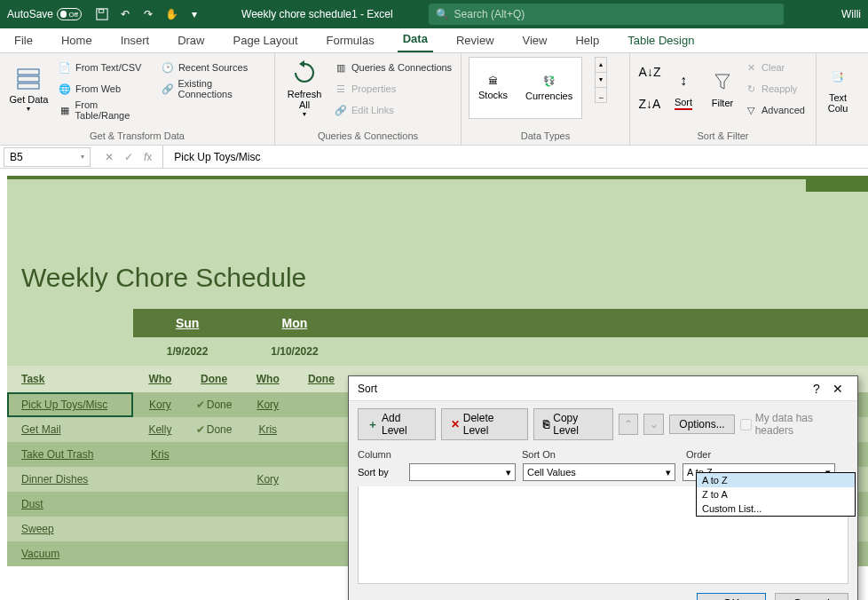 This screenshot has width=868, height=600. What do you see at coordinates (794, 424) in the screenshot?
I see `my-data-has-headers-checkbox: My data has headers` at bounding box center [794, 424].